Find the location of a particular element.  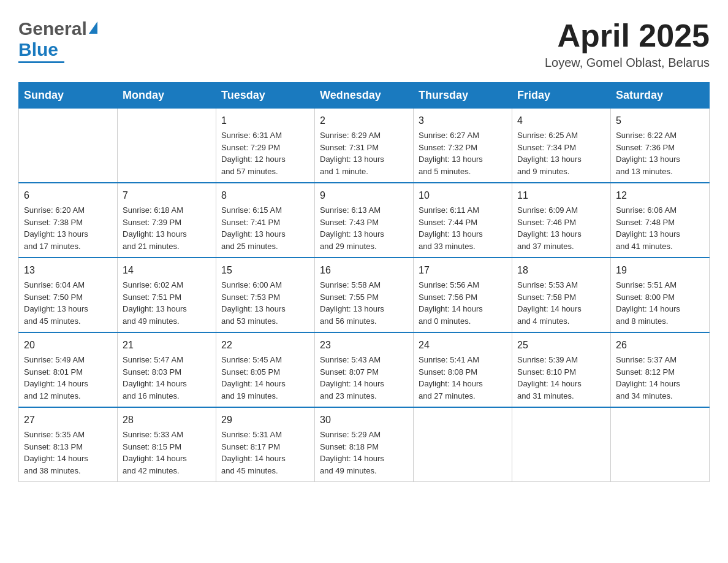

day-info: Sunrise: 5:35 AM Sunset: 8:13 PM Dayligh… is located at coordinates (68, 453).